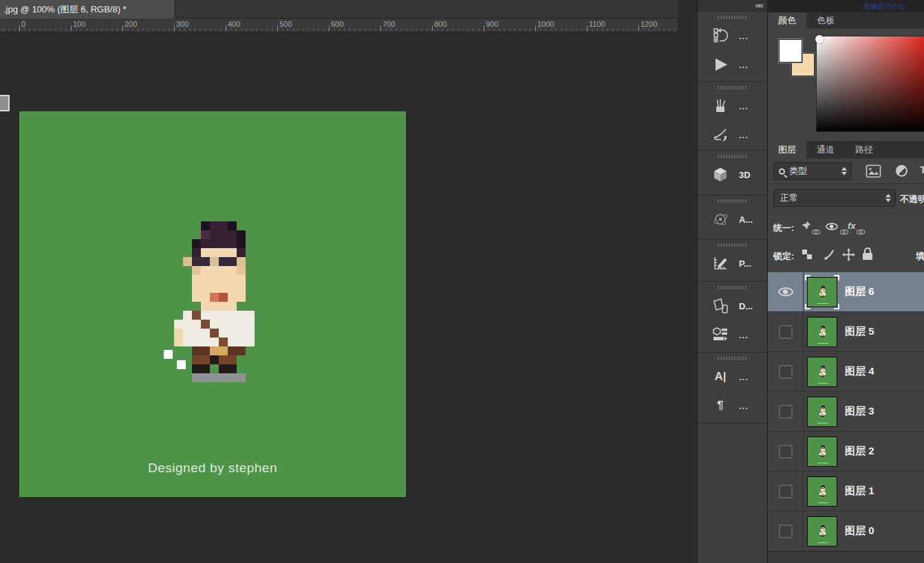 The image size is (924, 563). What do you see at coordinates (870, 84) in the screenshot?
I see `saturation-brightness-field` at bounding box center [870, 84].